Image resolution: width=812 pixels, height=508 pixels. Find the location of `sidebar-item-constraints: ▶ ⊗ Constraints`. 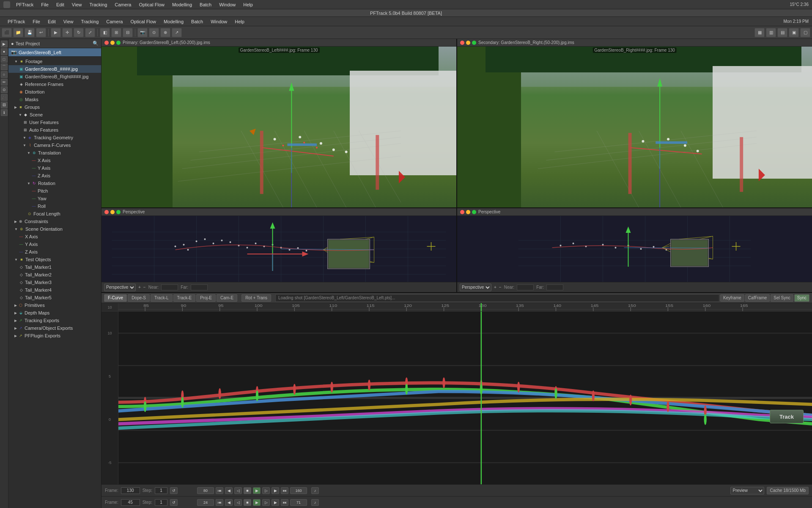

sidebar-item-constraints: ▶ ⊗ Constraints is located at coordinates (55, 221).